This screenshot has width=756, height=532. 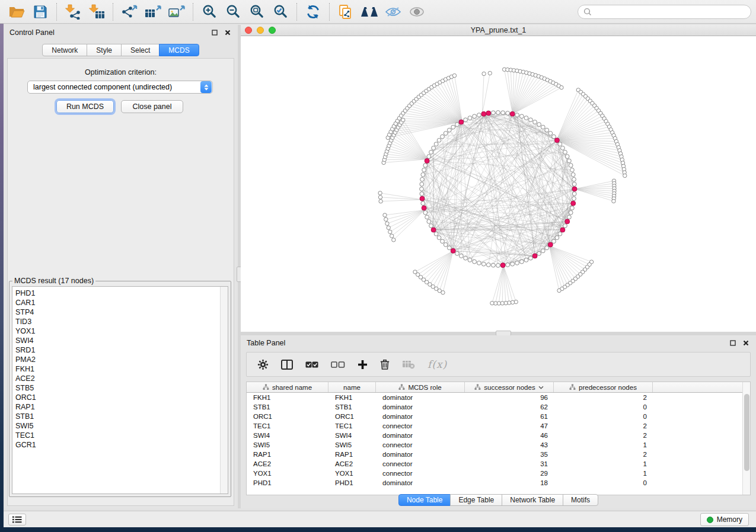 What do you see at coordinates (747, 432) in the screenshot?
I see `scrollbar-thumb` at bounding box center [747, 432].